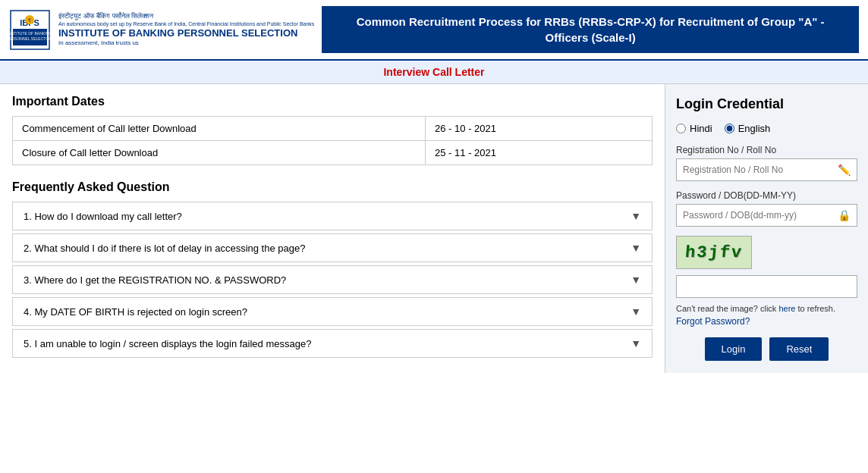  What do you see at coordinates (754, 170) in the screenshot?
I see `reg-input` at bounding box center [754, 170].